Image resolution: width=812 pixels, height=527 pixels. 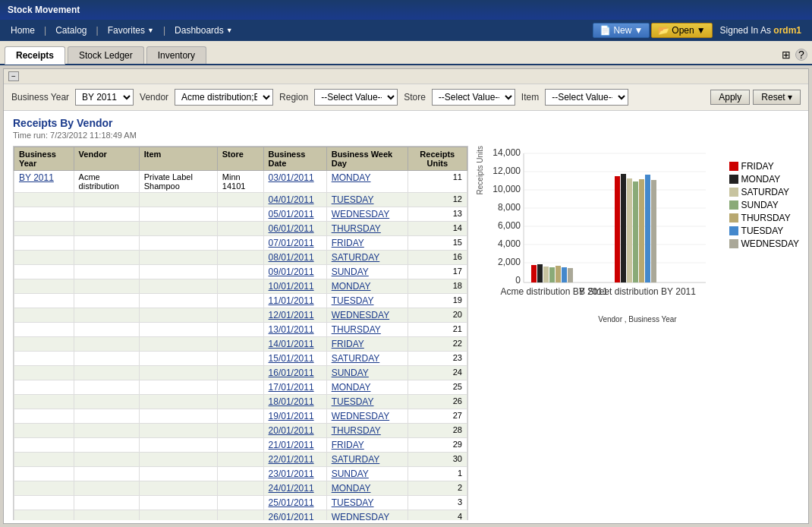 I want to click on table-row: BY 2011 Acme distribution Private Label …, so click(x=241, y=182).